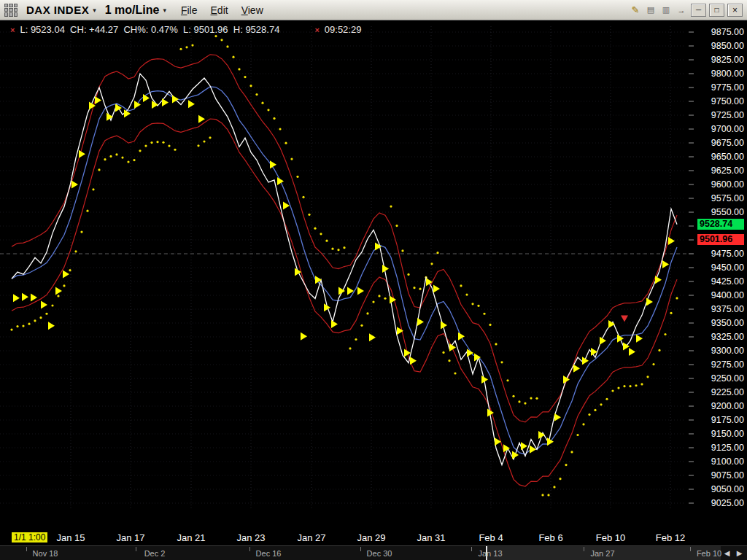 The image size is (747, 560). Describe the element at coordinates (728, 157) in the screenshot. I see `price-axis-label: 9650.00` at that location.